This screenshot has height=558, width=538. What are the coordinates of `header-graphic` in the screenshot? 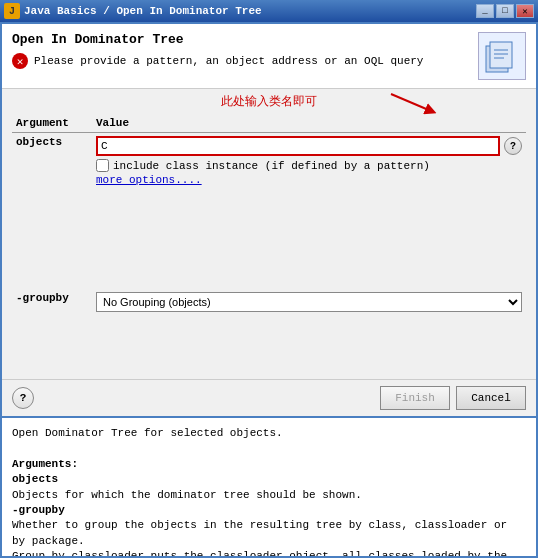 It's located at (502, 56).